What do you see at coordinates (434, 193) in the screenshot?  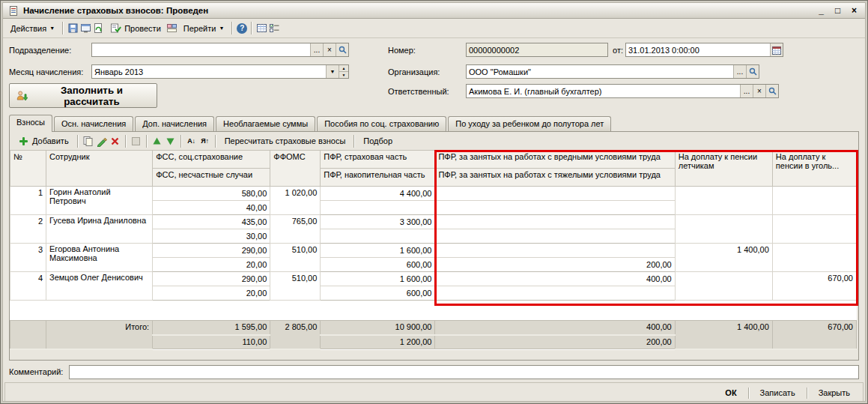 I see `table-row: 1 Горин Анатолий Петрович 580,00 1 020,0…` at bounding box center [434, 193].